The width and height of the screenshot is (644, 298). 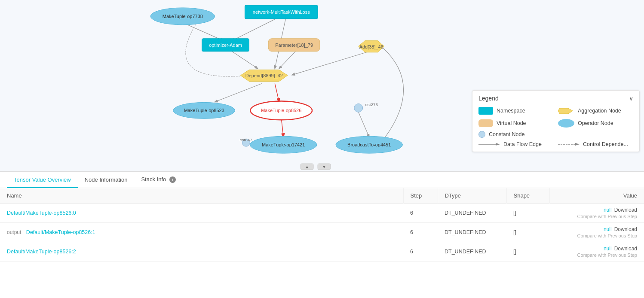 I want to click on legend-constant-label: Constant Node, so click(x=506, y=134).